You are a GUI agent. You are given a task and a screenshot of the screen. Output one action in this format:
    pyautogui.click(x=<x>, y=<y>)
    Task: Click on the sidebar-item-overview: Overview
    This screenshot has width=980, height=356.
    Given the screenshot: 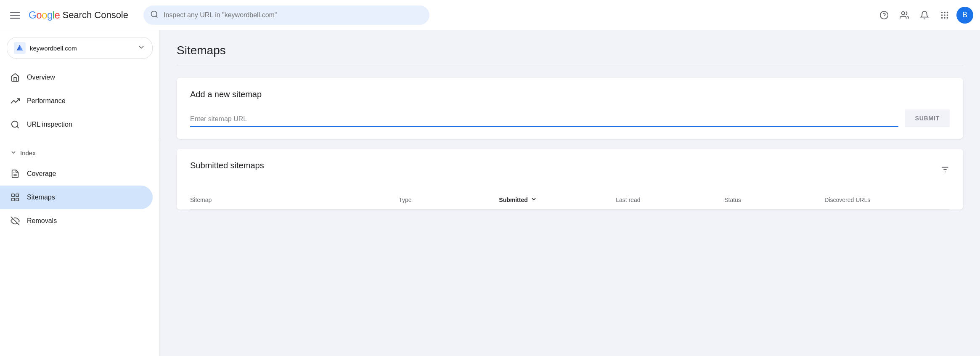 What is the action you would take?
    pyautogui.click(x=77, y=77)
    